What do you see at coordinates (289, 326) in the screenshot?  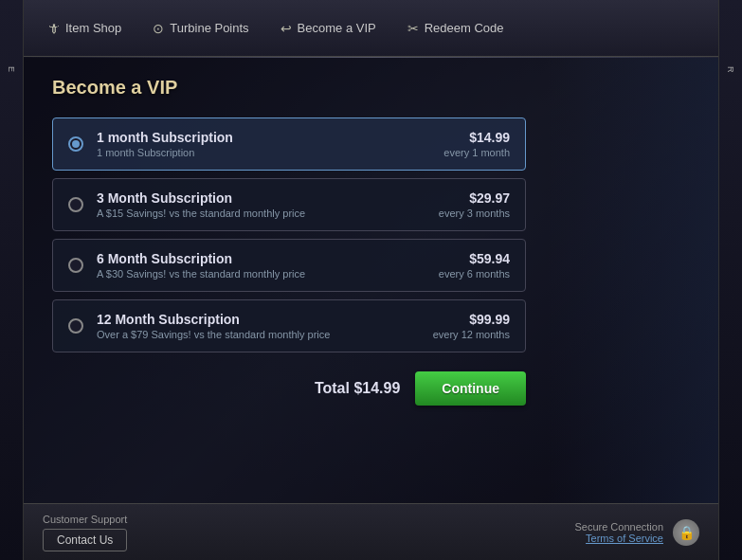 I see `subscription-option-12month: 12 Month Subscription Over a $79 Savings…` at bounding box center [289, 326].